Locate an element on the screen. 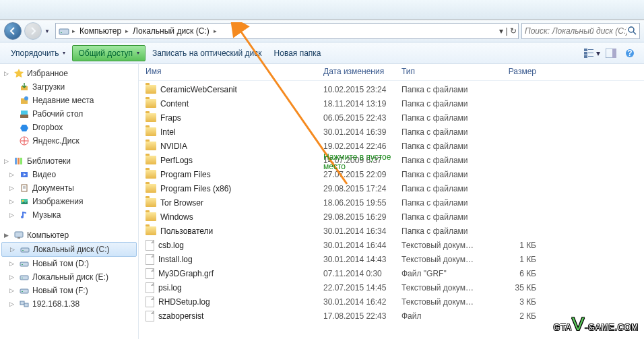 The image size is (644, 339). column-date: Дата изменения is located at coordinates (362, 71).